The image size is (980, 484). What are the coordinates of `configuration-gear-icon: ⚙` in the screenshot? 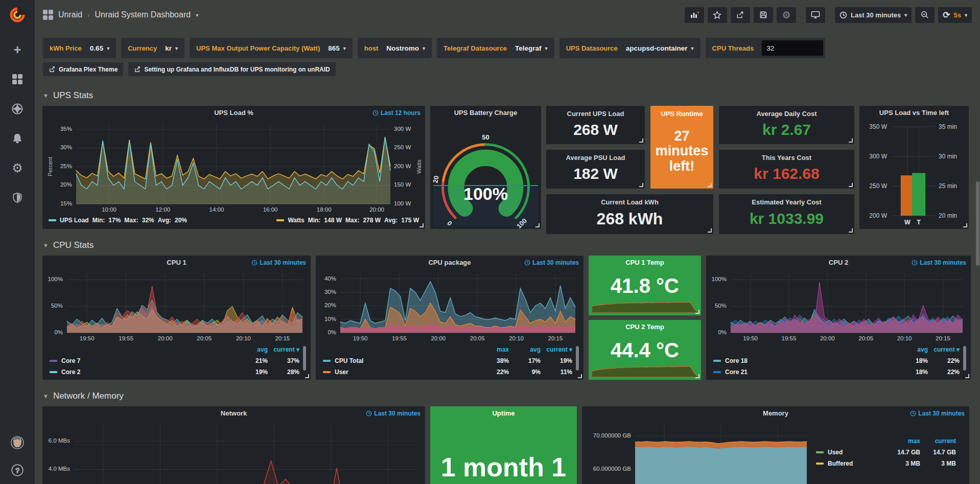 It's located at (17, 168).